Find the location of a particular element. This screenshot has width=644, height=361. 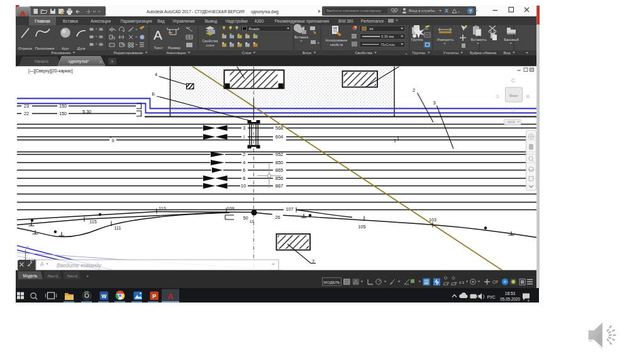

svg-text: I is located at coordinates (244, 137).